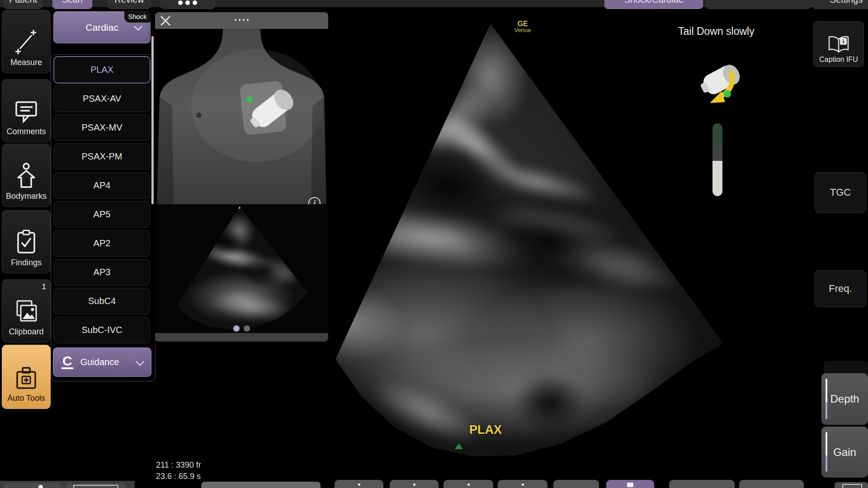 This screenshot has height=488, width=868. I want to click on clipboard-images-icon, so click(26, 311).